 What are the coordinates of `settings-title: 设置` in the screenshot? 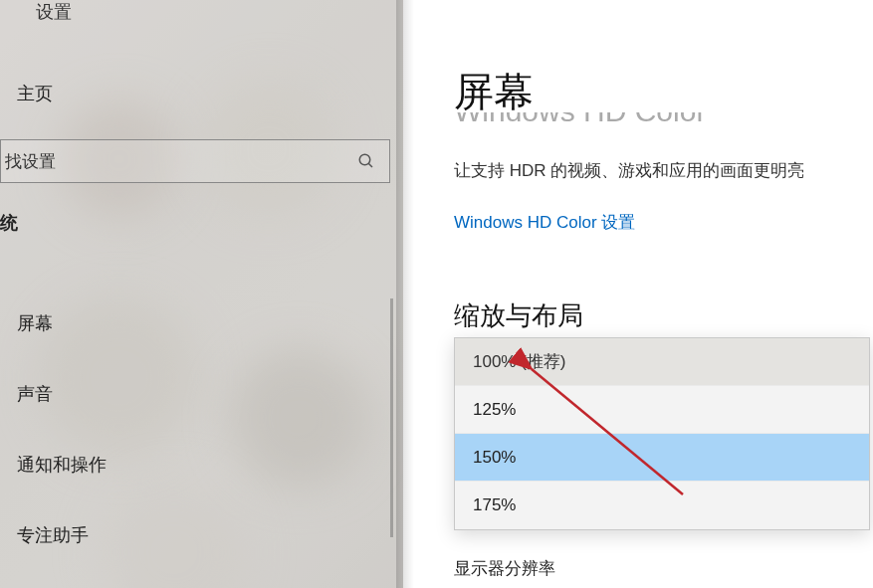 It's located at (54, 12).